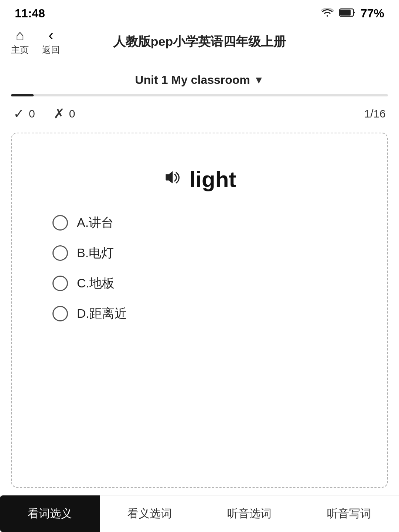 Image resolution: width=399 pixels, height=532 pixels. What do you see at coordinates (352, 13) in the screenshot?
I see `status-icons: 77%` at bounding box center [352, 13].